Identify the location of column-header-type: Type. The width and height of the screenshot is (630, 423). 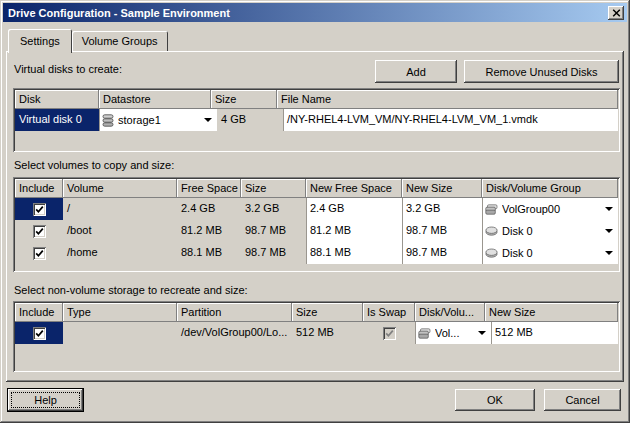
(120, 312).